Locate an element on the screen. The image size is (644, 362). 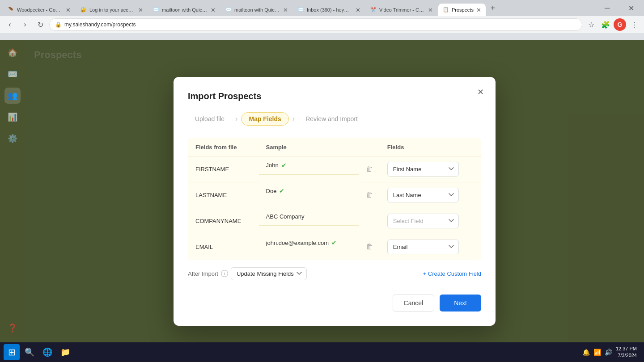
delete-icon-3: 🗑 is located at coordinates (369, 247).